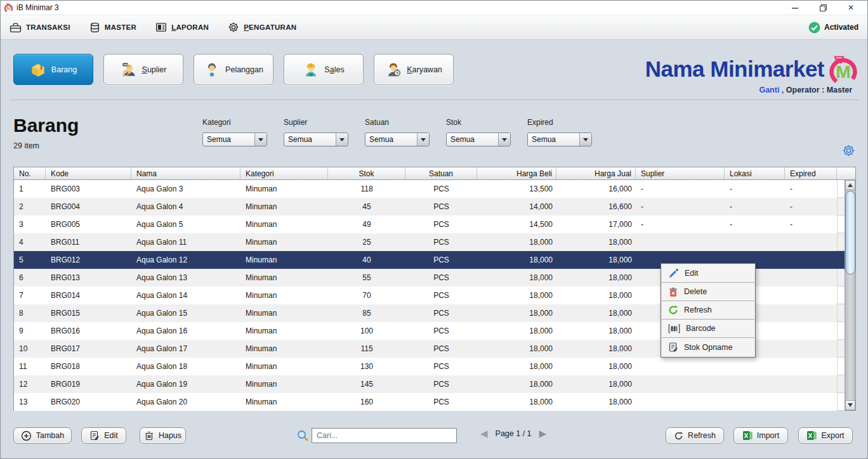 Image resolution: width=868 pixels, height=459 pixels. Describe the element at coordinates (89, 260) in the screenshot. I see `cell-col1: BRG012` at that location.